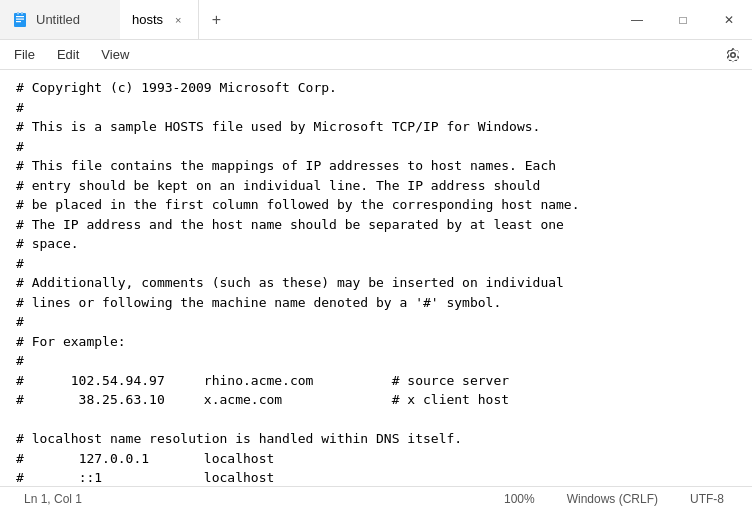 This screenshot has width=752, height=510. I want to click on title-bar: Untitled hosts × + — □ ✕, so click(376, 20).